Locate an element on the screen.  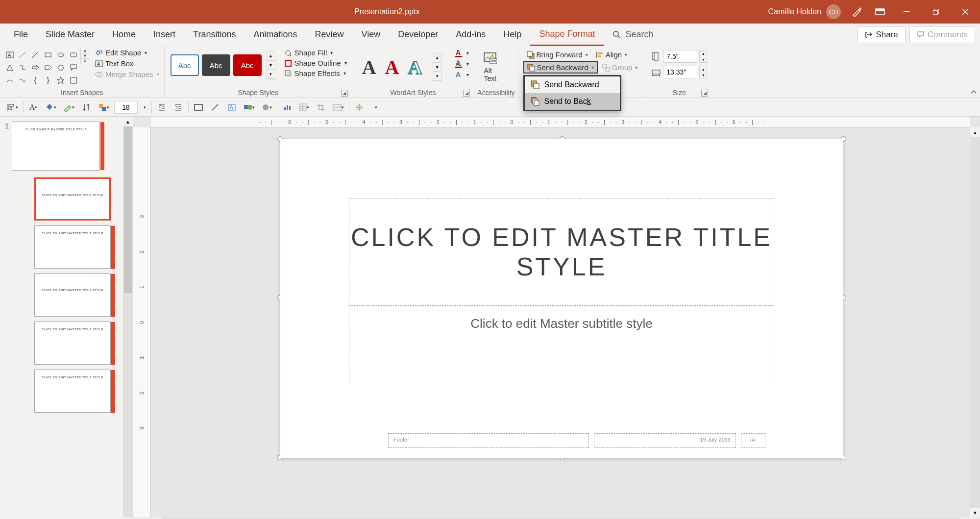
shape-styles-launcher: ◢ is located at coordinates (344, 93).